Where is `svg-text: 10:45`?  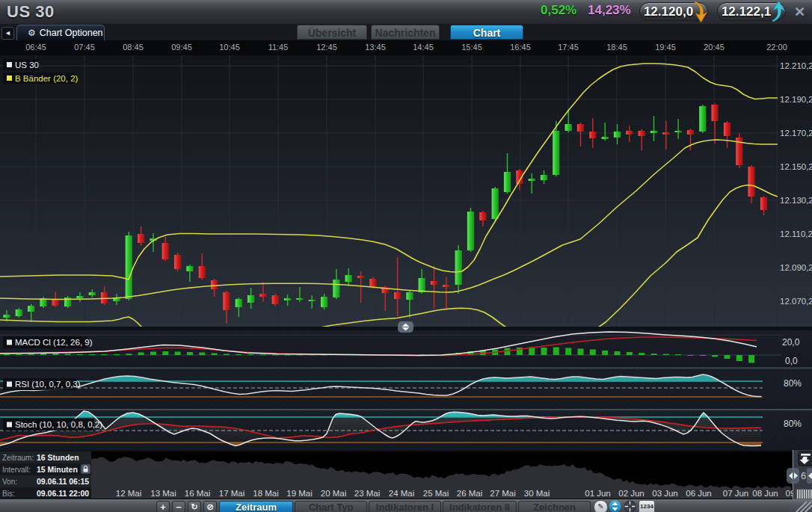
svg-text: 10:45 is located at coordinates (230, 47).